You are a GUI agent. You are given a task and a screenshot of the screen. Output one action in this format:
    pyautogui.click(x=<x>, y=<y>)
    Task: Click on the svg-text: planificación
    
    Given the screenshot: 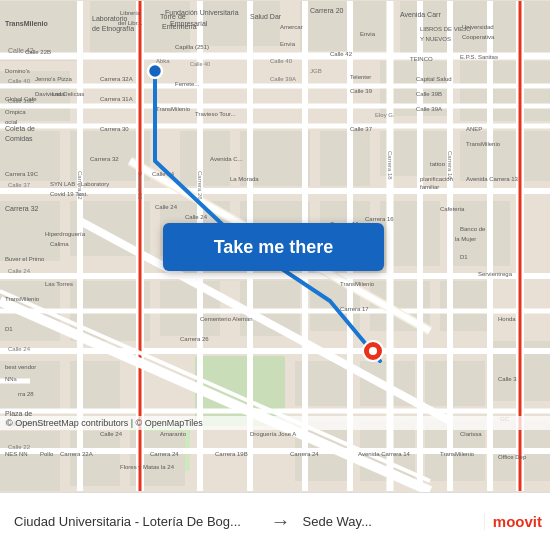 What is the action you would take?
    pyautogui.click(x=436, y=179)
    